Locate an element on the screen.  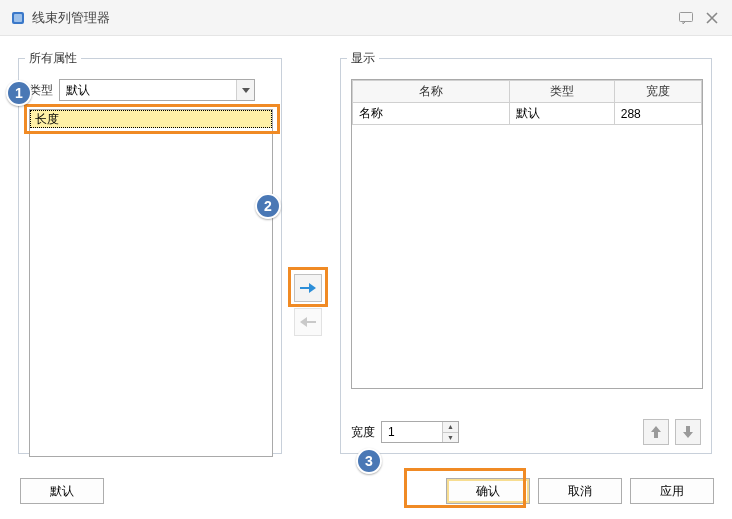
title-bar: 线束列管理器 is located at coordinates (366, 18).